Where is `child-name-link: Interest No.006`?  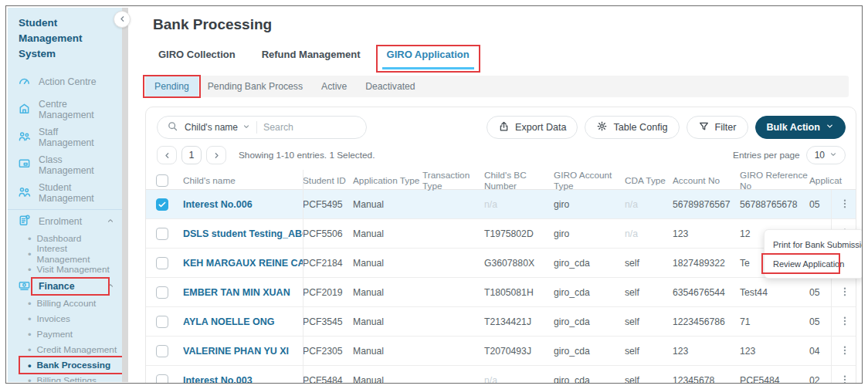
child-name-link: Interest No.006 is located at coordinates (242, 205).